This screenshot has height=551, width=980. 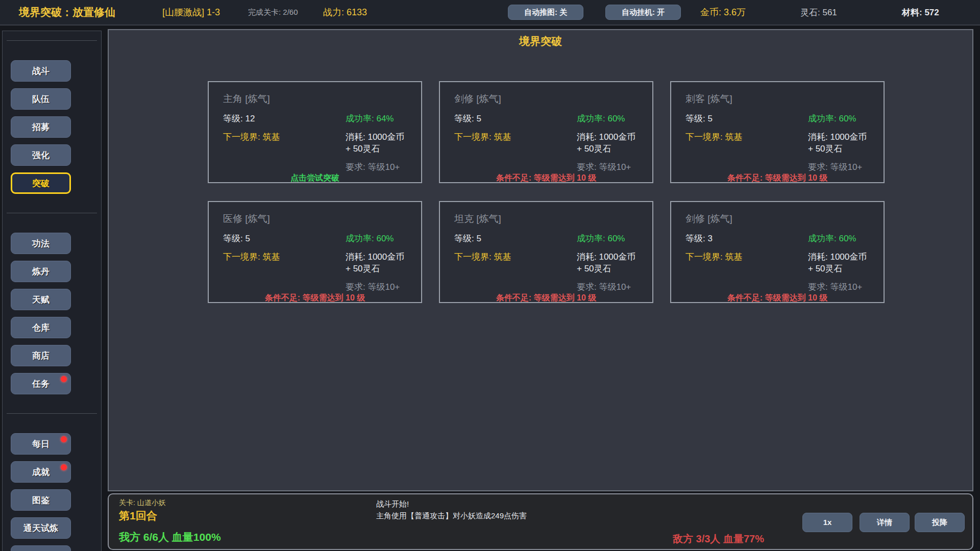 What do you see at coordinates (170, 537) in the screenshot?
I see `ally-status-label: 我方 6/6人 血量100%` at bounding box center [170, 537].